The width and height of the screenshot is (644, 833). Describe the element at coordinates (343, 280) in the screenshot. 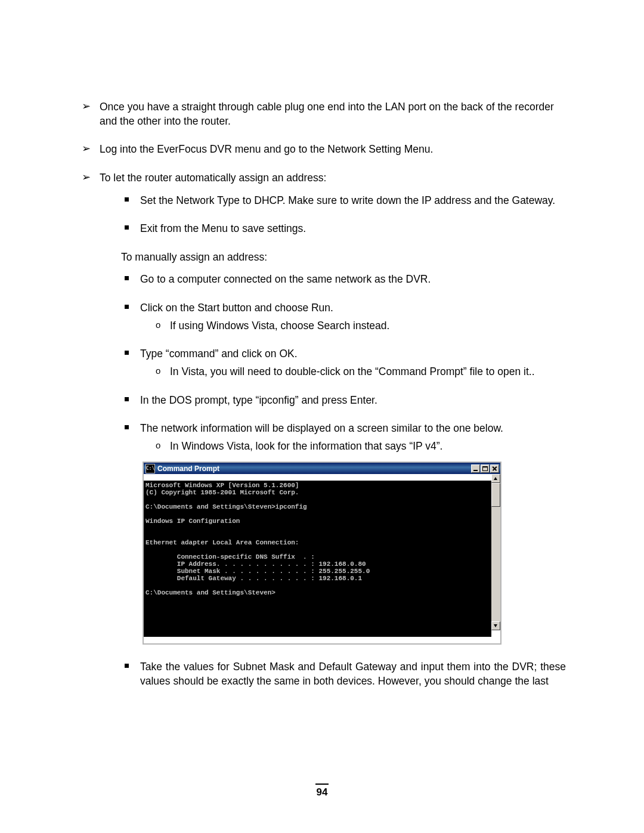

I see `sub-bullet: Go to a computer connected on the same n…` at that location.